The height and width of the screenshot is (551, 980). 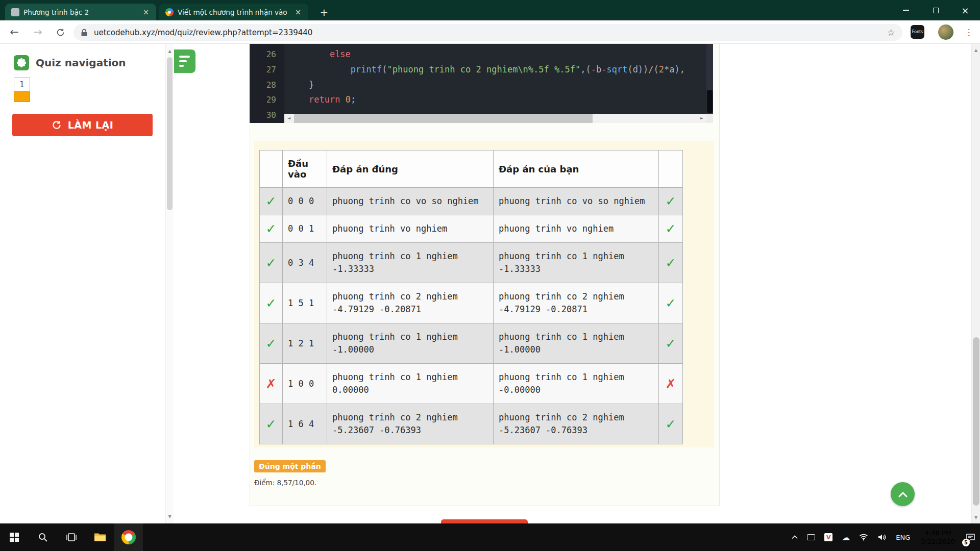 I want to click on forward-button: →, so click(x=38, y=32).